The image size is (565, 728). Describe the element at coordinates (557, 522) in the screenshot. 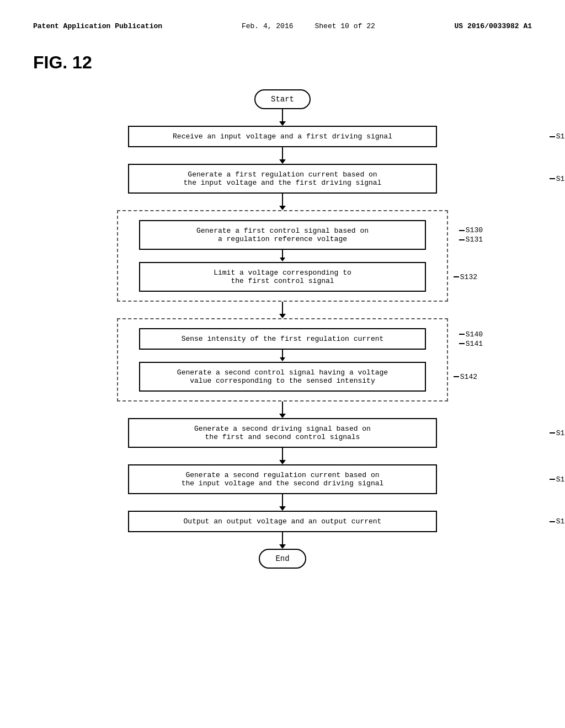

I see `step-s170-label: S170` at that location.